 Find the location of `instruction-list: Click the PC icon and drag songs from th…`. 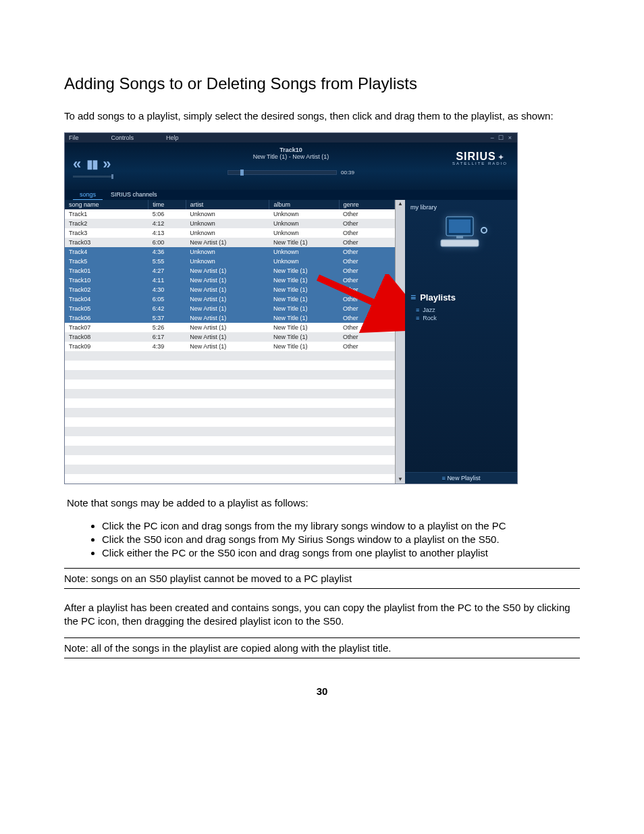

instruction-list: Click the PC icon and drag songs from th… is located at coordinates (322, 539).